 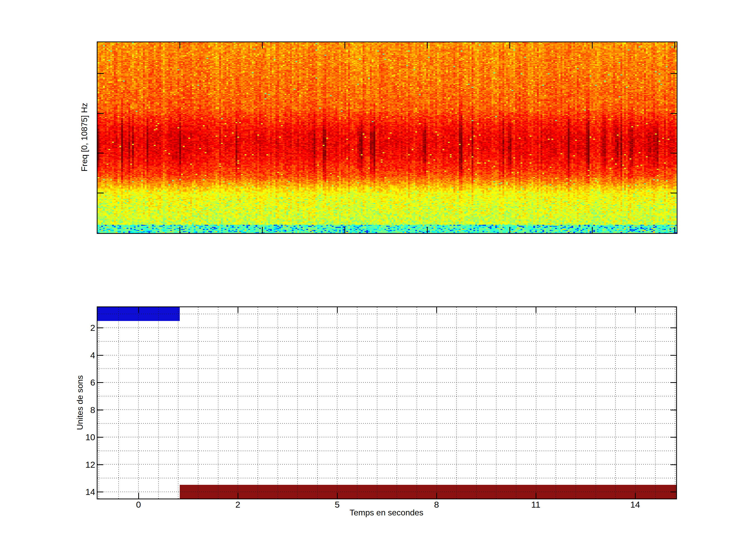 What do you see at coordinates (84, 137) in the screenshot?
I see `spectrogram-ylabel: Freq [0, 559] Hz` at bounding box center [84, 137].